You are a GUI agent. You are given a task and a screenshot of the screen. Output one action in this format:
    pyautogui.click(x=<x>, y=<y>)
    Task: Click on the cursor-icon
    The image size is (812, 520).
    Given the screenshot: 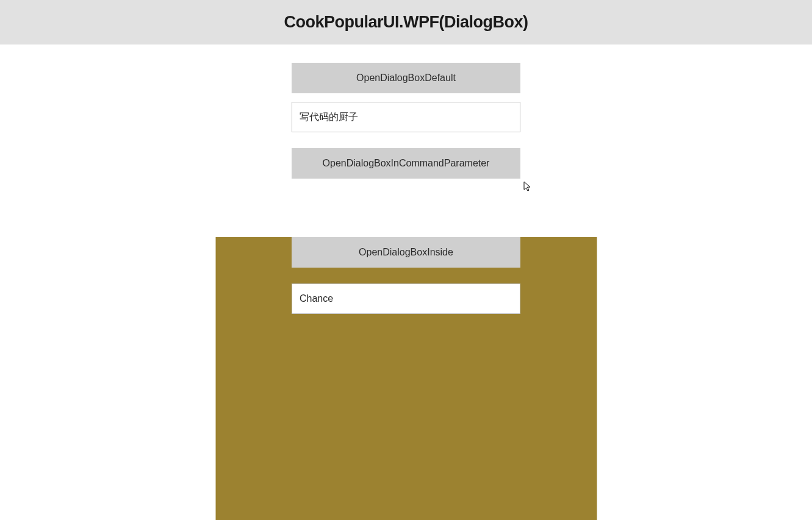 What is the action you would take?
    pyautogui.click(x=528, y=188)
    